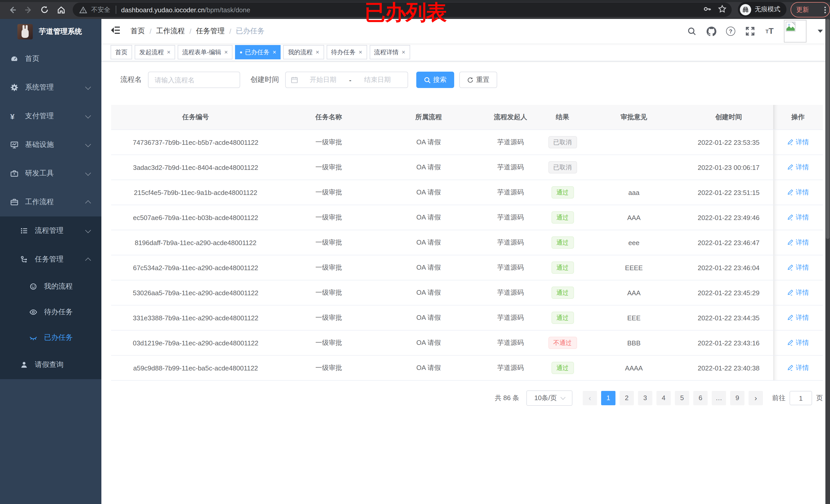  What do you see at coordinates (511, 268) in the screenshot?
I see `cell-initiator: 芋道源码` at bounding box center [511, 268].